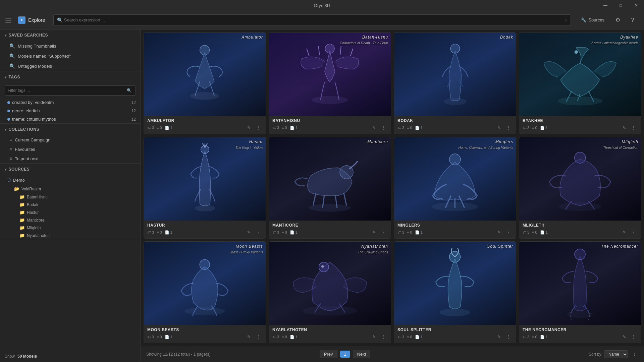 This screenshot has width=644, height=362. What do you see at coordinates (621, 5) in the screenshot?
I see `restore-button: □` at bounding box center [621, 5].